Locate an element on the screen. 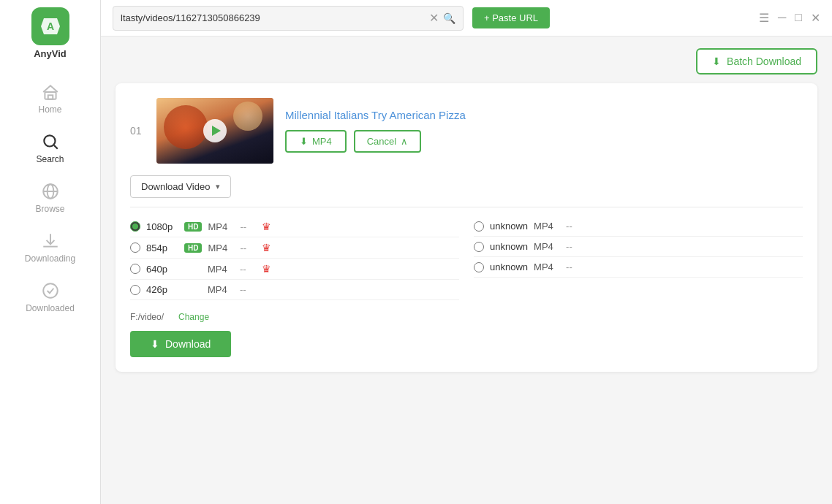 The width and height of the screenshot is (832, 504). download-button: ⬇ Download is located at coordinates (181, 344).